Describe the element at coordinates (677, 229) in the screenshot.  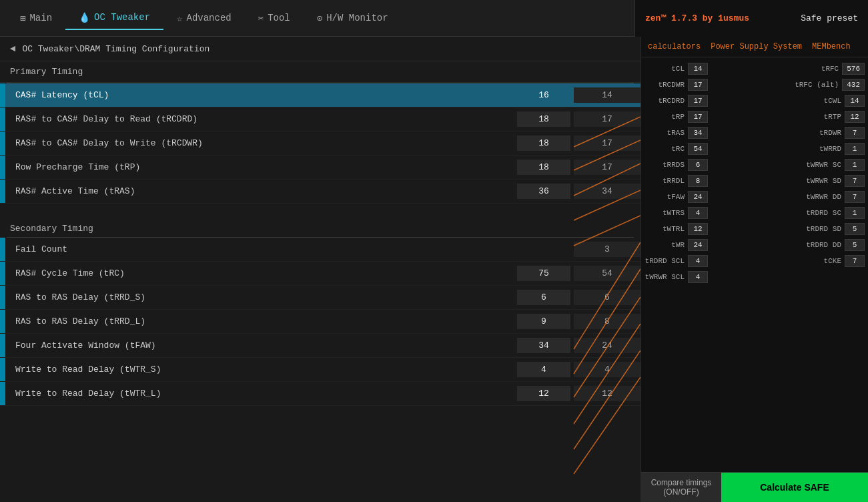
I see `timing-cell-twtrl: tWTRL 12` at that location.